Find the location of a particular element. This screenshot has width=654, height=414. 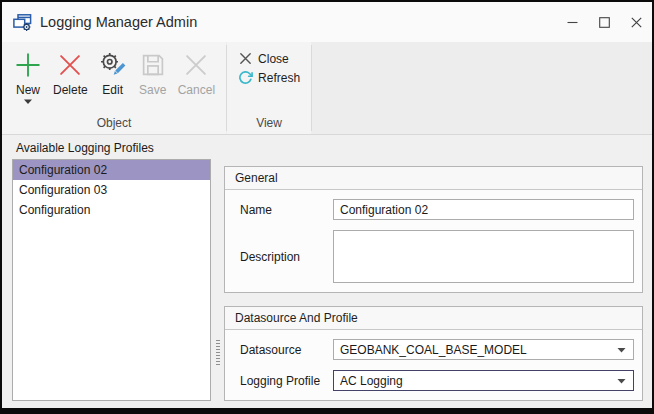

maximize-icon is located at coordinates (604, 22).